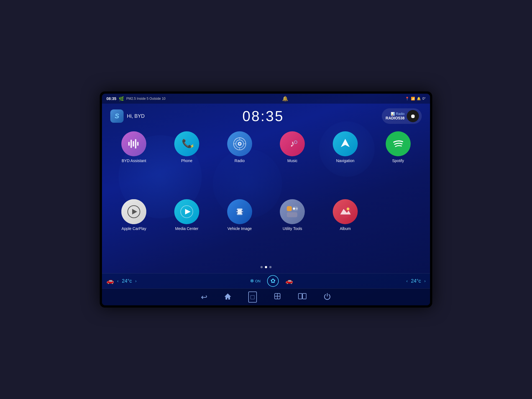 The height and width of the screenshot is (399, 532). What do you see at coordinates (187, 229) in the screenshot?
I see `app-label-media-center: Media Center` at bounding box center [187, 229].